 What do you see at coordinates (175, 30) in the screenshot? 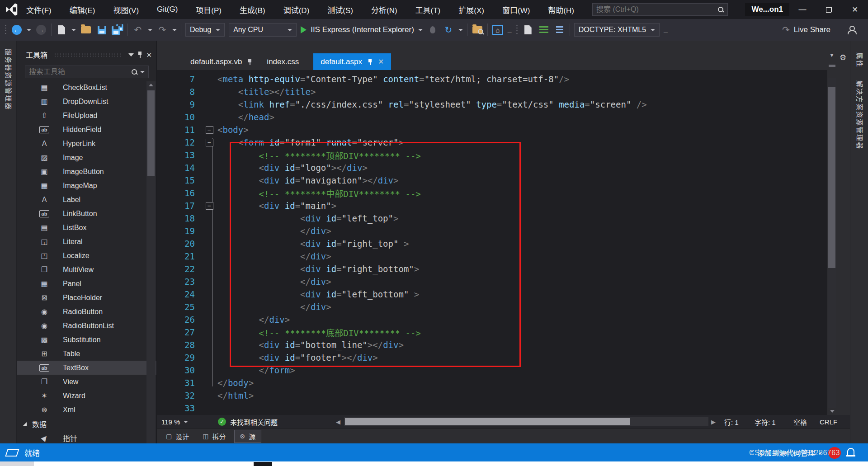
I see `redo-dropdown-icon` at bounding box center [175, 30].